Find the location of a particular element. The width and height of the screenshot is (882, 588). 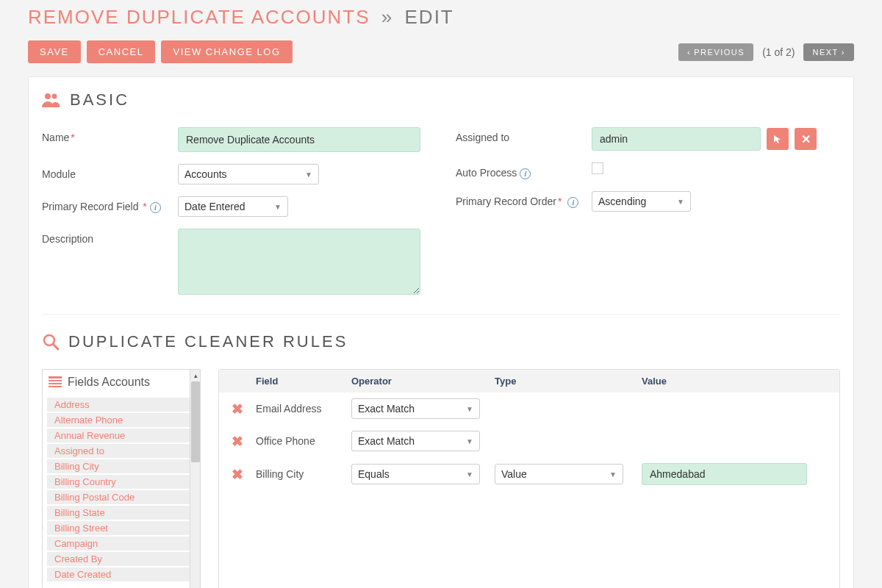

rules-row: ✖Email AddressExact Match▼ is located at coordinates (529, 409).